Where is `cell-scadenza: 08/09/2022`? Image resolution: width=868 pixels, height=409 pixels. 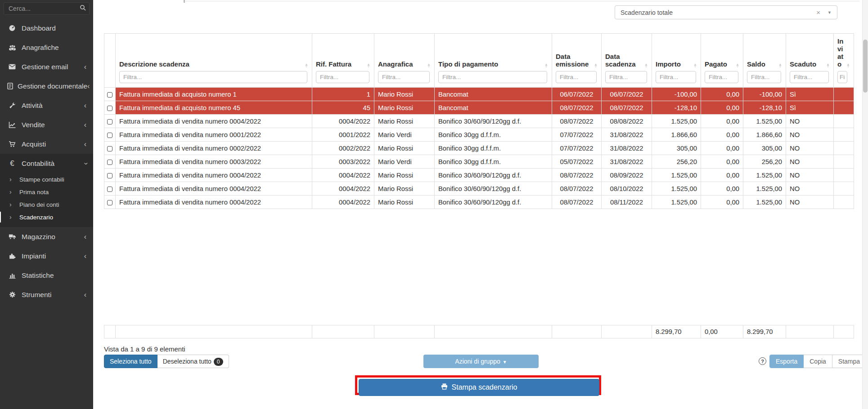 cell-scadenza: 08/09/2022 is located at coordinates (627, 175).